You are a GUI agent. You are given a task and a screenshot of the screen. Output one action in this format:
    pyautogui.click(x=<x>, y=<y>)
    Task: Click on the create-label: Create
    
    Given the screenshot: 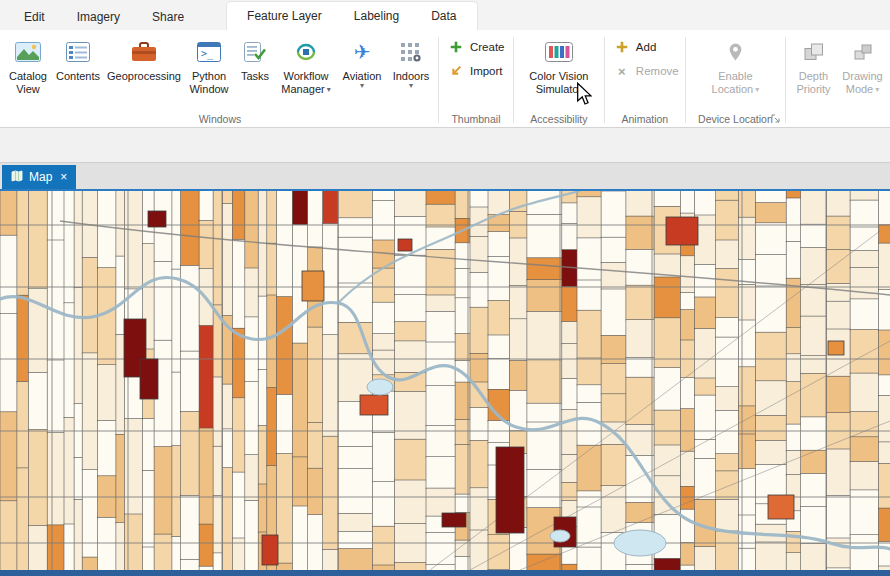 What is the action you would take?
    pyautogui.click(x=488, y=47)
    